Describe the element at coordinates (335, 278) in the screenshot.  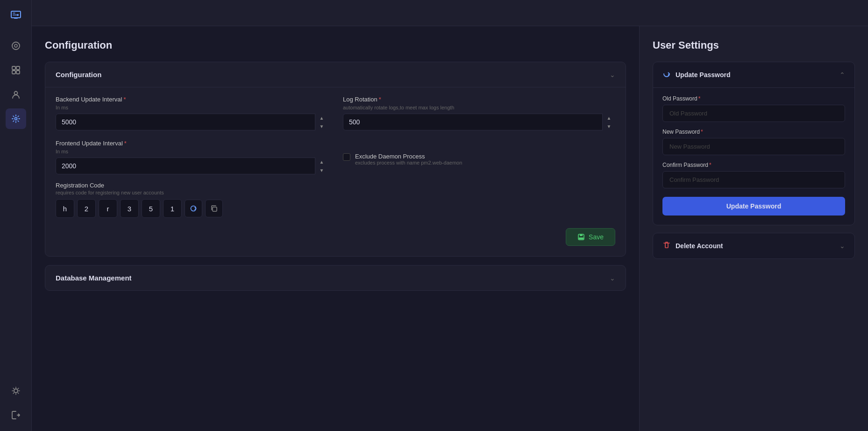
I see `database-management-header: Database Management ⌄` at that location.